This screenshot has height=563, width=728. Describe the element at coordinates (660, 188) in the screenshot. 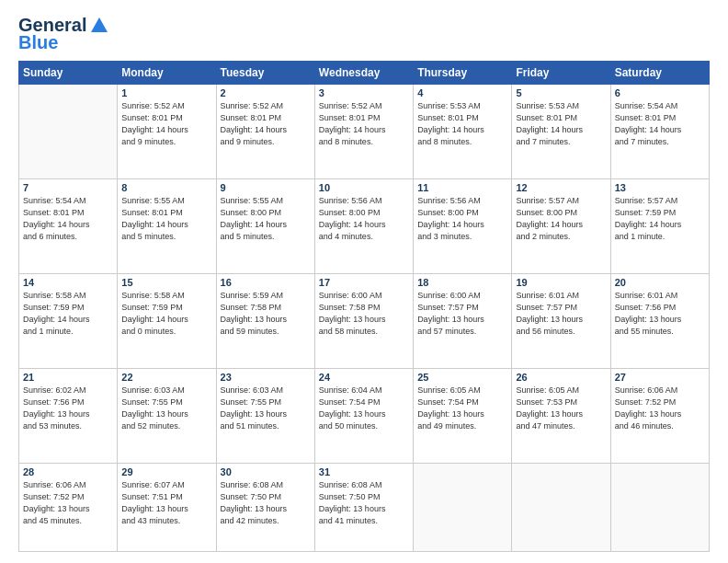

I see `day-number: 13` at that location.